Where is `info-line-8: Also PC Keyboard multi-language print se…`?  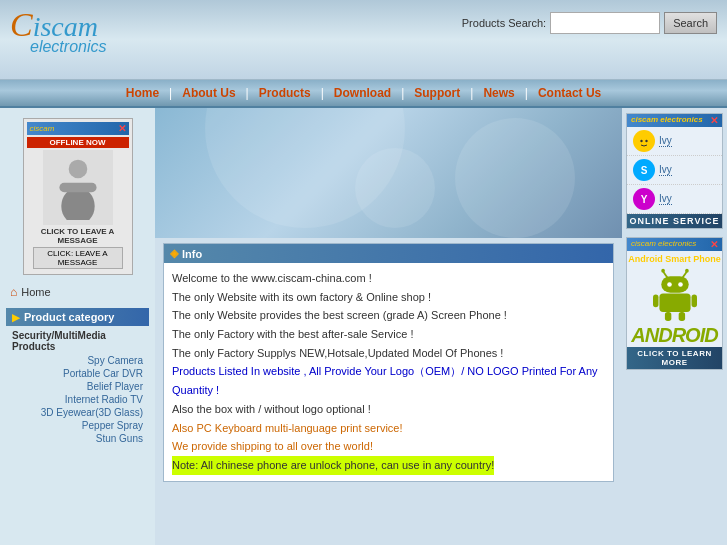
info-line-8: Also PC Keyboard multi-language print se… is located at coordinates (388, 428).